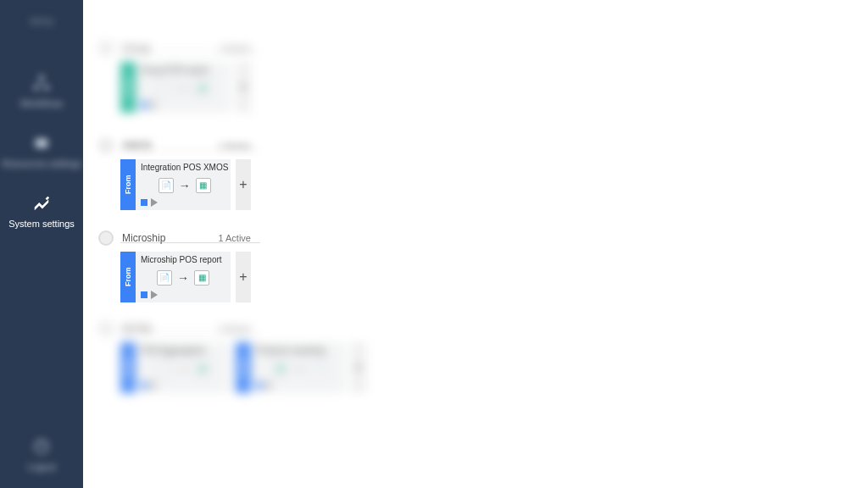 This screenshot has width=868, height=488. Describe the element at coordinates (42, 224) in the screenshot. I see `nav-label: System settings` at that location.